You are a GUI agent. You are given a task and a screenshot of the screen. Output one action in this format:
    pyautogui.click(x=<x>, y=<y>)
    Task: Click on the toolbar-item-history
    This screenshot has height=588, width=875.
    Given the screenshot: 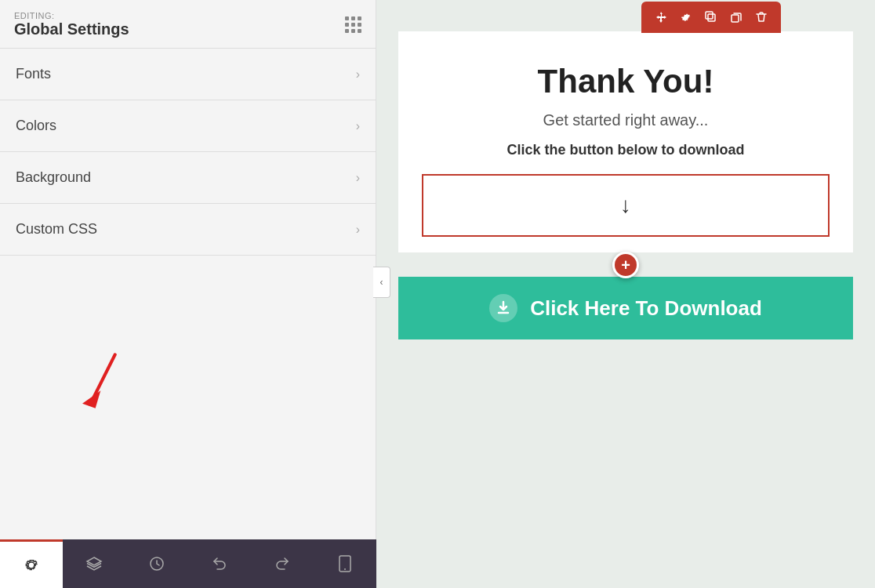 What is the action you would take?
    pyautogui.click(x=157, y=564)
    